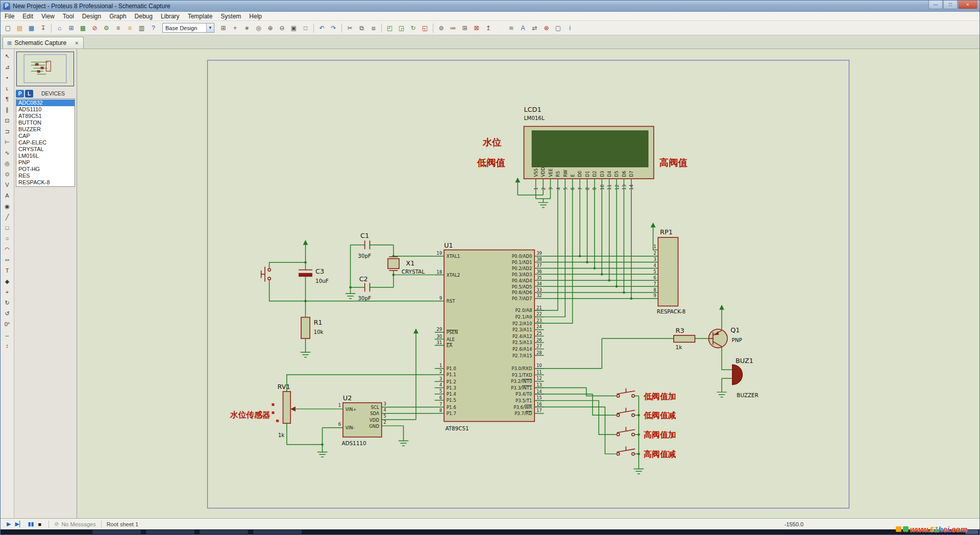  Describe the element at coordinates (7, 174) in the screenshot. I see `generator-mode-icon: ⊙` at that location.